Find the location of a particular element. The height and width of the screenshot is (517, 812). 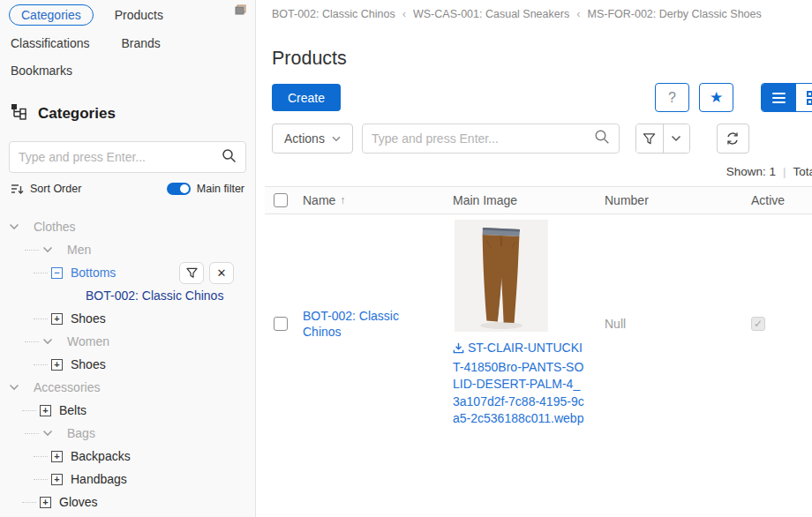

tree-item-shoes-men: + Shoes is located at coordinates (127, 318).